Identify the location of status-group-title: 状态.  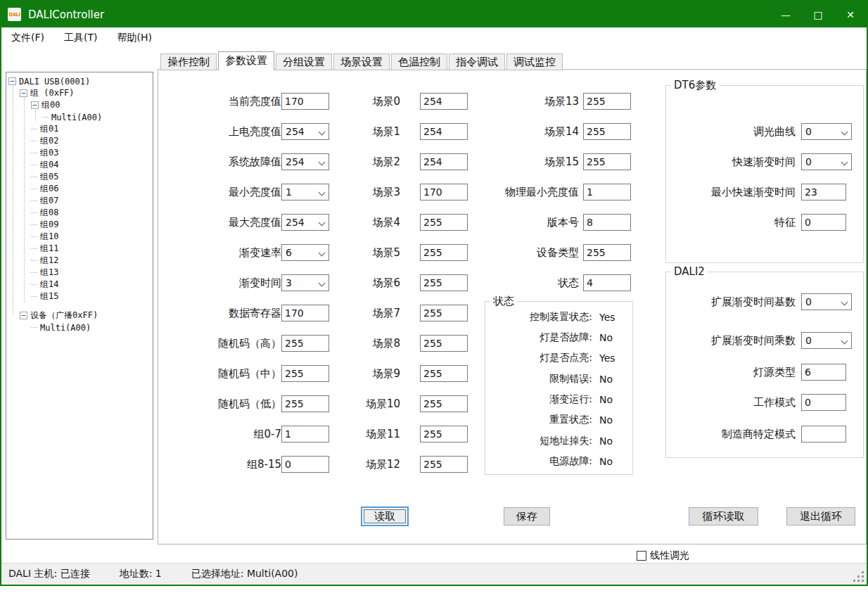
(504, 301).